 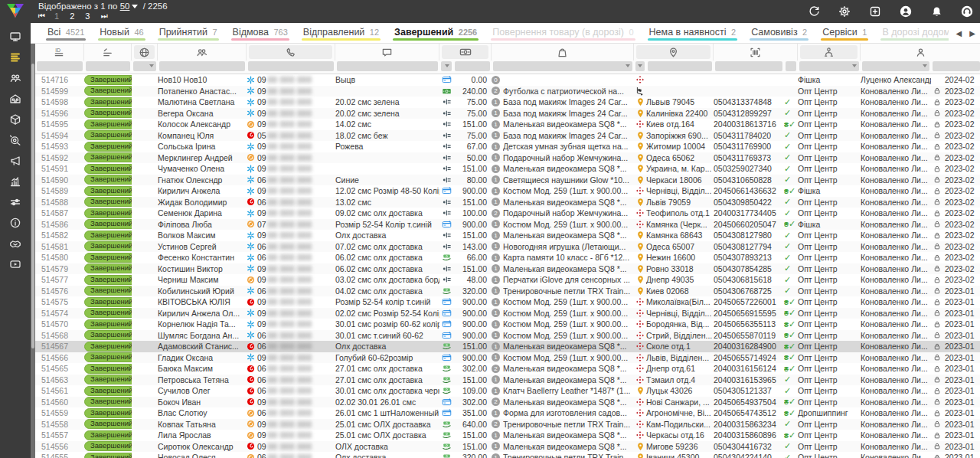 I want to click on order-row-514579: 514579ЗавершенийКостишин Виктор0988 888 …, so click(x=508, y=270).